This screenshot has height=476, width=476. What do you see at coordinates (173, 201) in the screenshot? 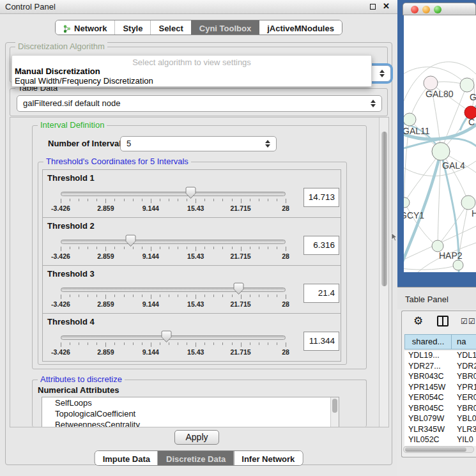
I see `slider-ticks` at bounding box center [173, 201].